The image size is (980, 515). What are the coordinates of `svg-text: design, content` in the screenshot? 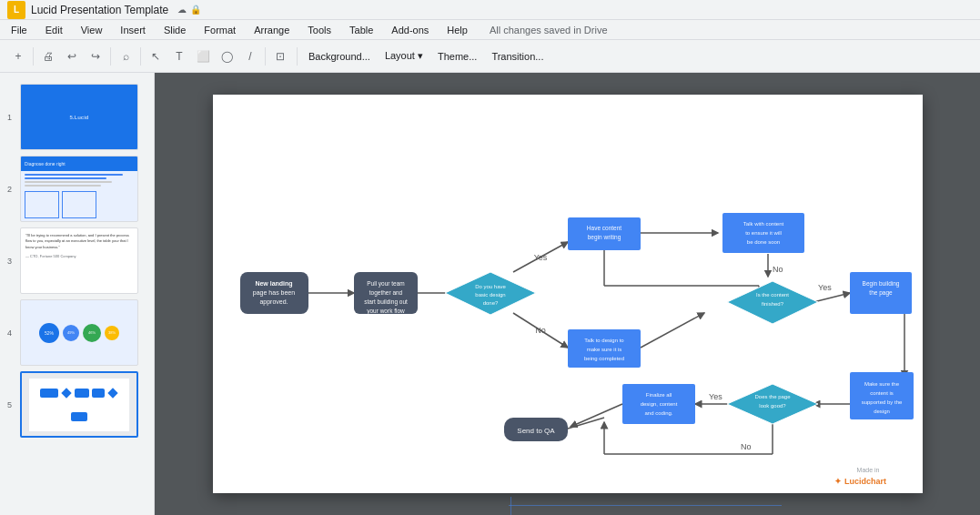 It's located at (659, 404).